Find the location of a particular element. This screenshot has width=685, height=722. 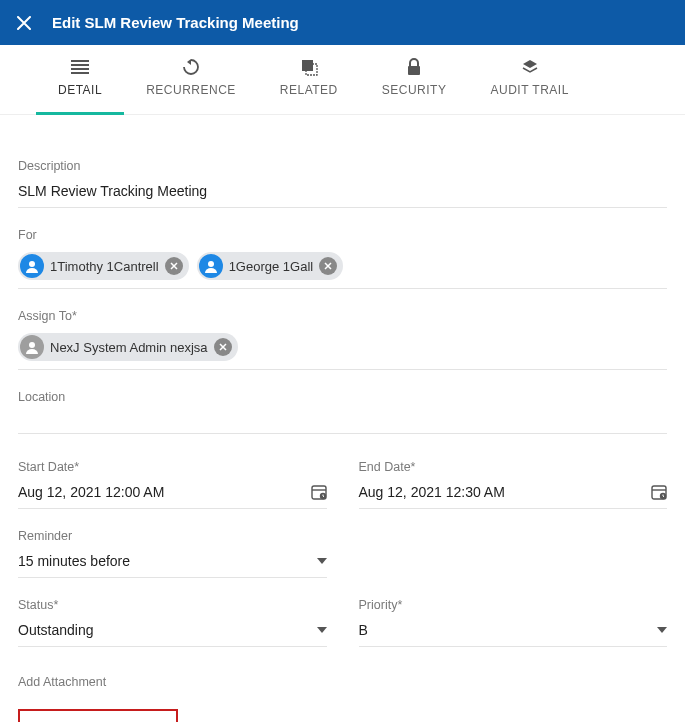

assign-to-field: Assign To* NexJ System Admin nexjsa is located at coordinates (342, 340).